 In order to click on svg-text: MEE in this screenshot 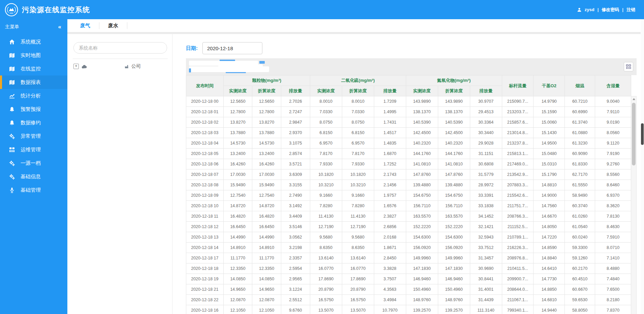, I will do `click(12, 13)`.